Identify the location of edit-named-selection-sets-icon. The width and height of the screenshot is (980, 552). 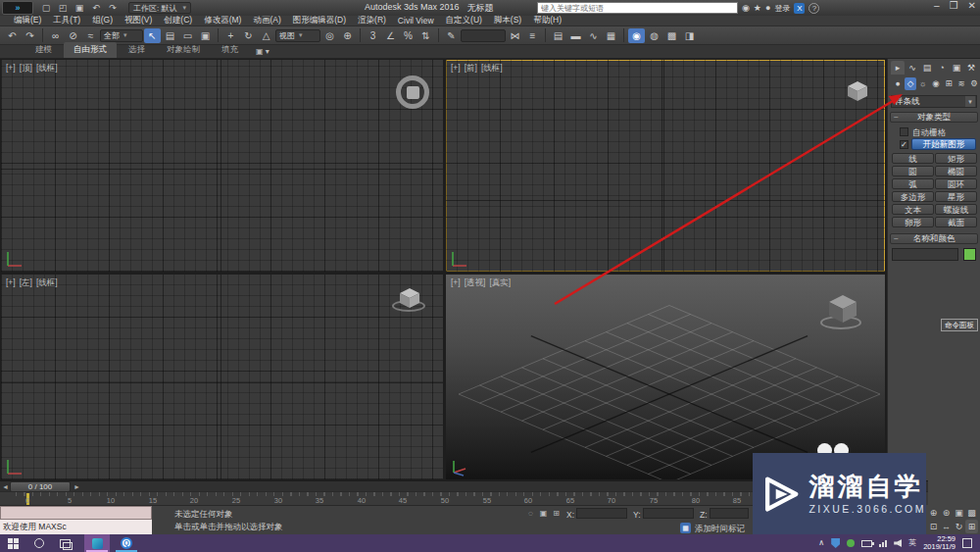
(451, 35).